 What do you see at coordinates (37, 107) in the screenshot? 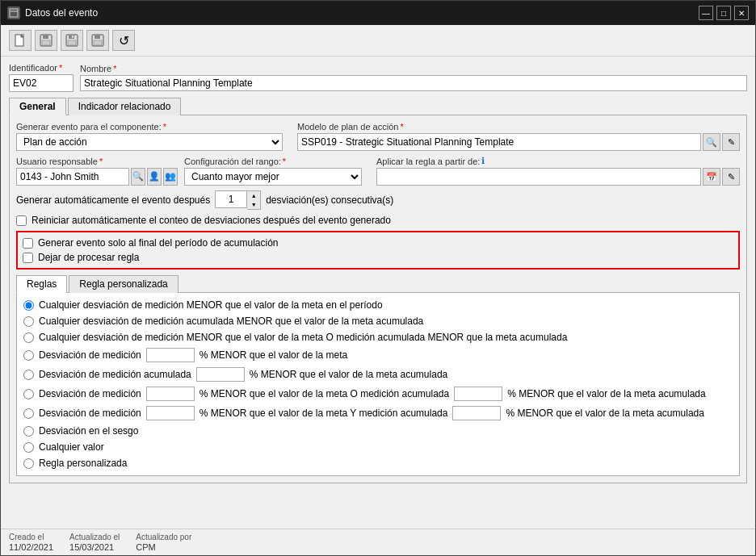
I see `tab-general: General` at bounding box center [37, 107].